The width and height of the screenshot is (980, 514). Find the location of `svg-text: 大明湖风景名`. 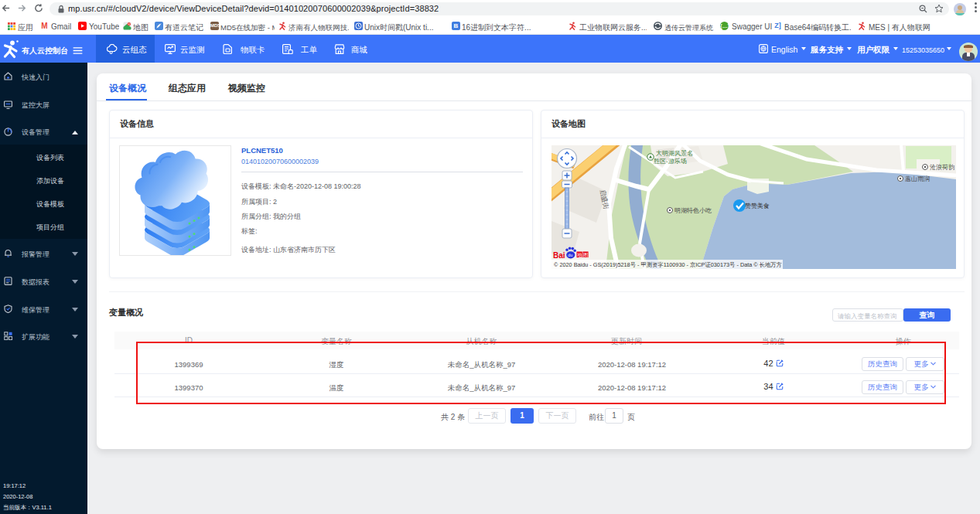

svg-text: 大明湖风景名 is located at coordinates (674, 153).